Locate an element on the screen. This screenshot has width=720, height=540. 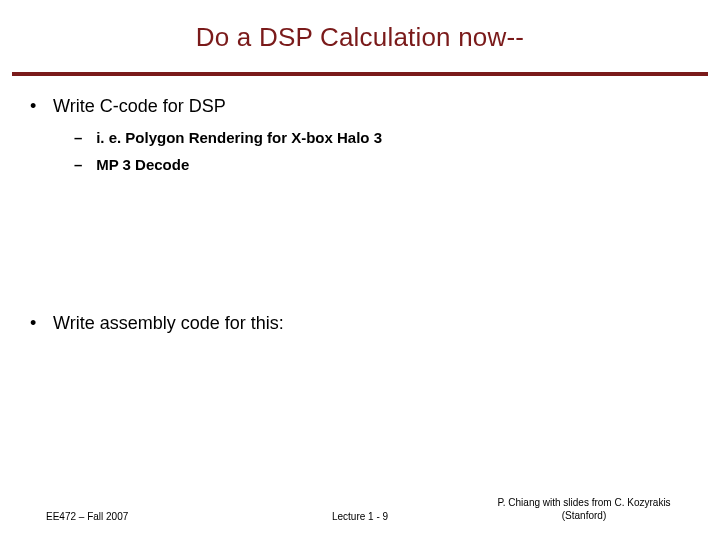
bullet-1-text: Write C-code for DSP is located at coordinates (140, 106).